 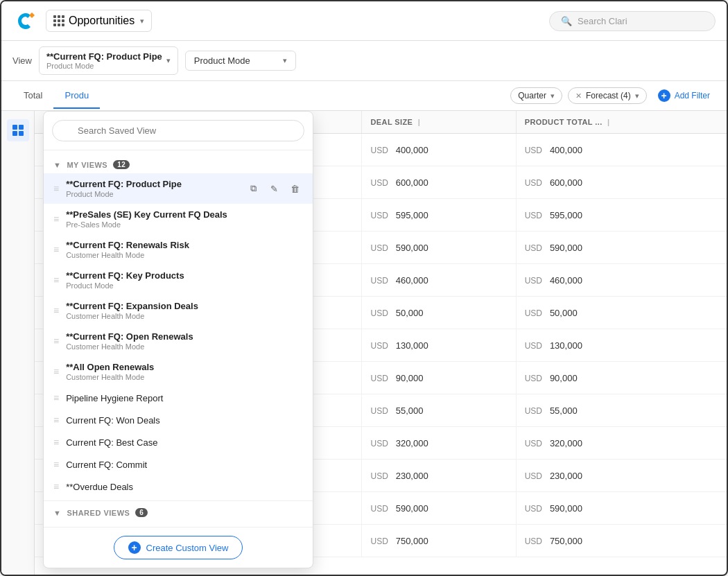 I want to click on view-item: ≡ Pipeline Hygiene Report, so click(x=178, y=398).